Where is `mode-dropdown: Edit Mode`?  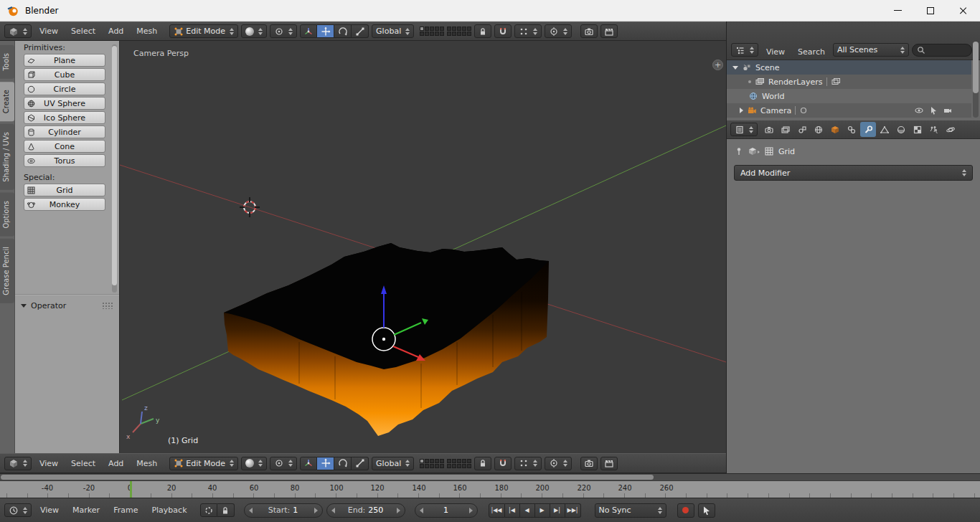 mode-dropdown: Edit Mode is located at coordinates (204, 463).